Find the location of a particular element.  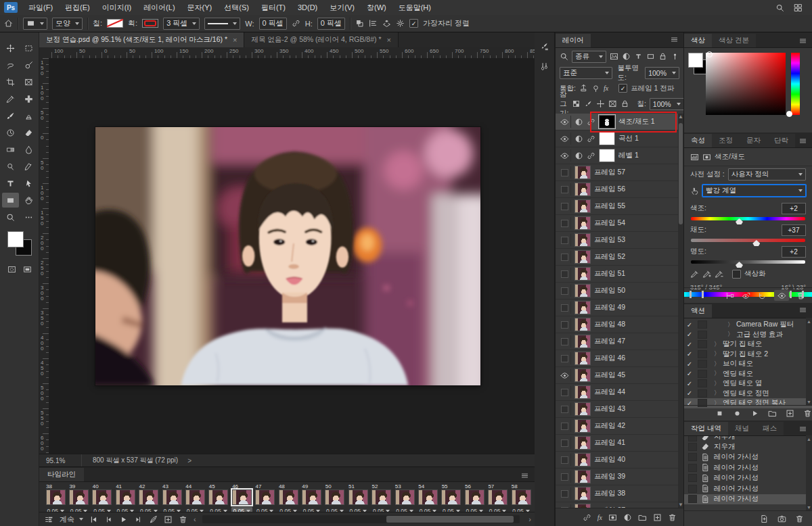

action-check-icon: ✓ is located at coordinates (690, 345).